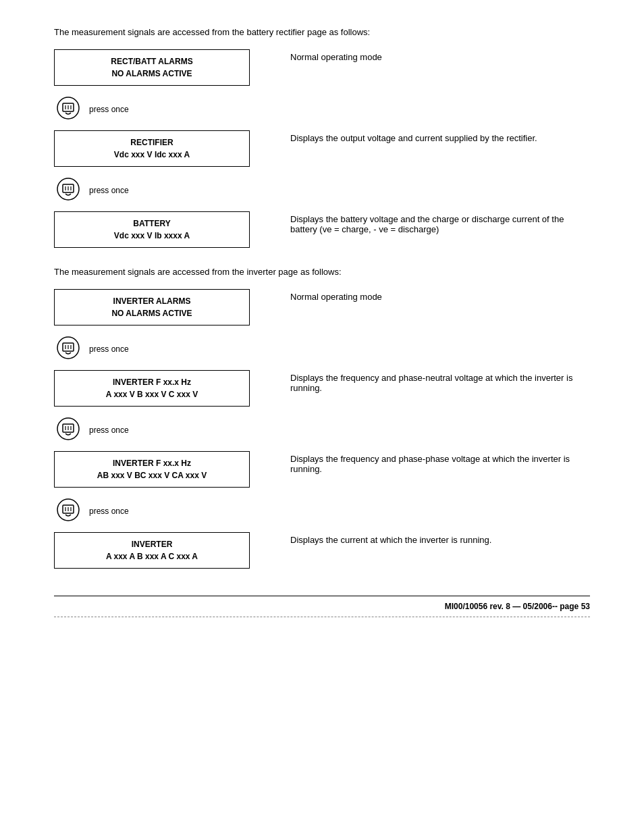 The image size is (644, 834). What do you see at coordinates (430, 463) in the screenshot?
I see `right-col-inverter-pp: Displays the frequency and phase-phase v…` at bounding box center [430, 463].